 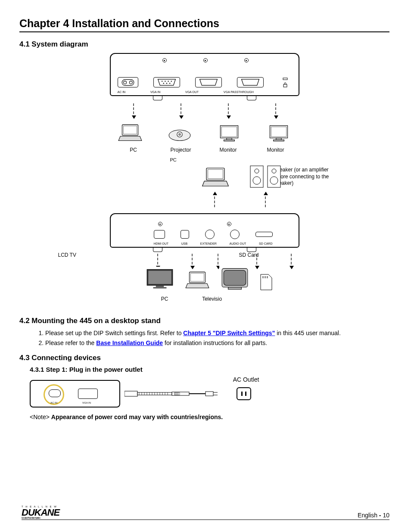 I want to click on chapter-title: Chapter 4 Installation and Connections, so click(x=204, y=25).